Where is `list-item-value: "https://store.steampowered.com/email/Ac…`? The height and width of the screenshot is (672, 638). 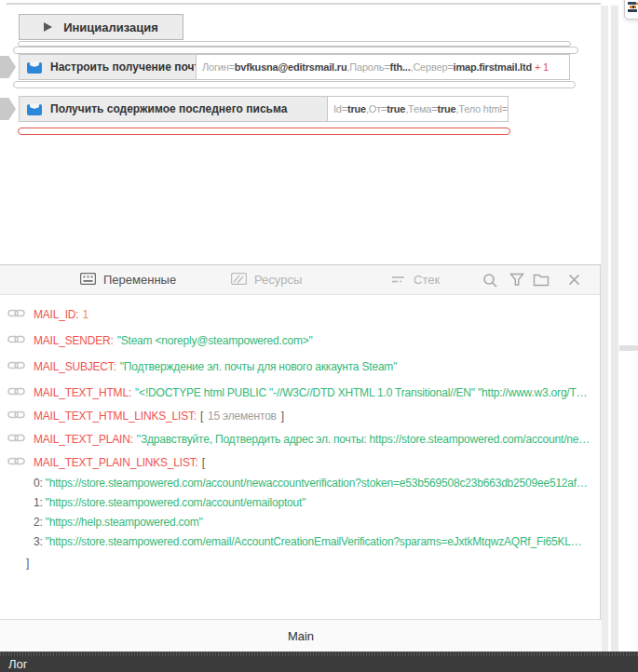 list-item-value: "https://store.steampowered.com/email/Ac… is located at coordinates (314, 542).